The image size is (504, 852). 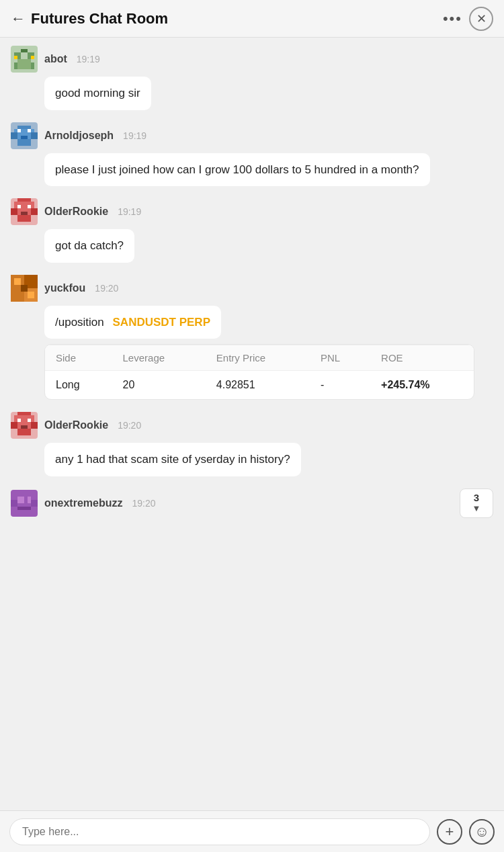 What do you see at coordinates (476, 503) in the screenshot?
I see `scroll-to-bottom-button: 3 ▼` at bounding box center [476, 503].